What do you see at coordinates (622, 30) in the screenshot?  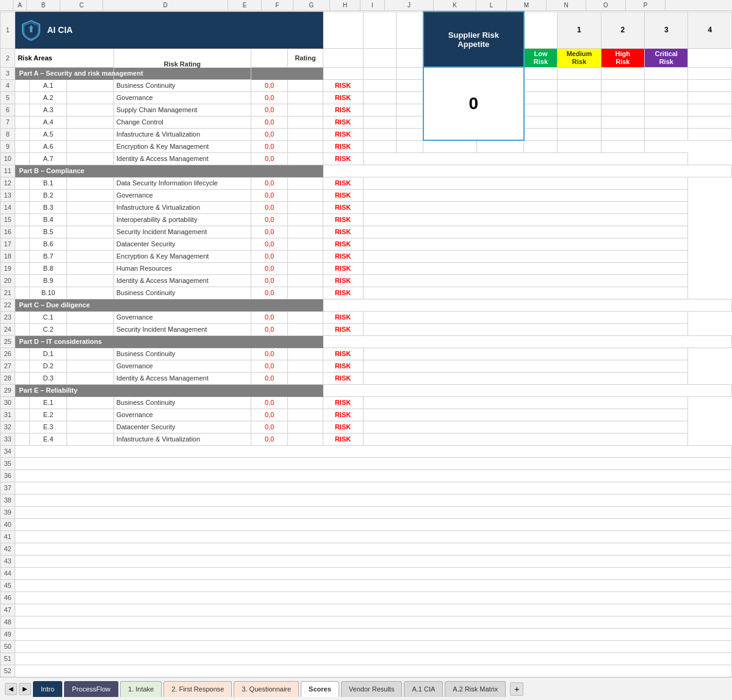 I see `scale-col-2: 2` at bounding box center [622, 30].